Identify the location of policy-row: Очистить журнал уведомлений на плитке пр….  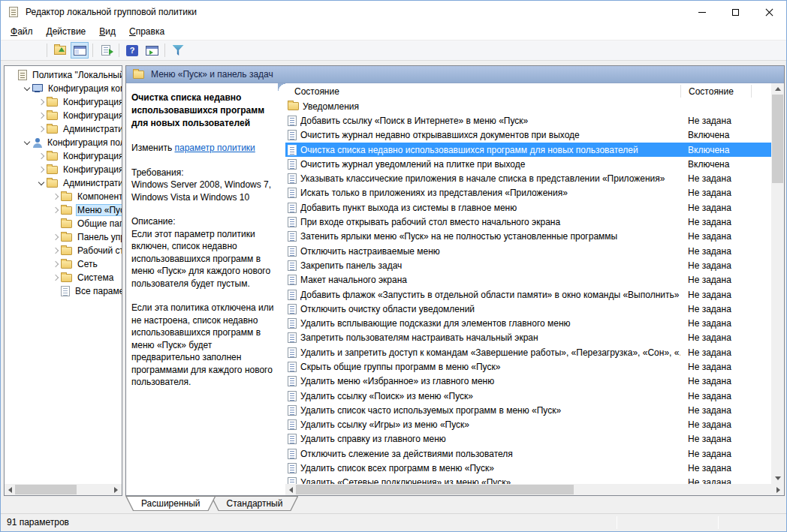
(529, 164).